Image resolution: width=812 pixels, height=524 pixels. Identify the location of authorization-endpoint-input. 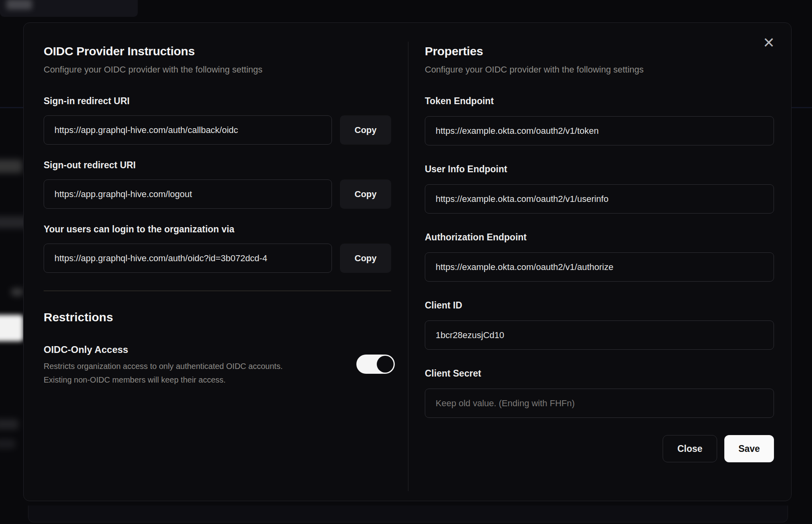
(599, 267).